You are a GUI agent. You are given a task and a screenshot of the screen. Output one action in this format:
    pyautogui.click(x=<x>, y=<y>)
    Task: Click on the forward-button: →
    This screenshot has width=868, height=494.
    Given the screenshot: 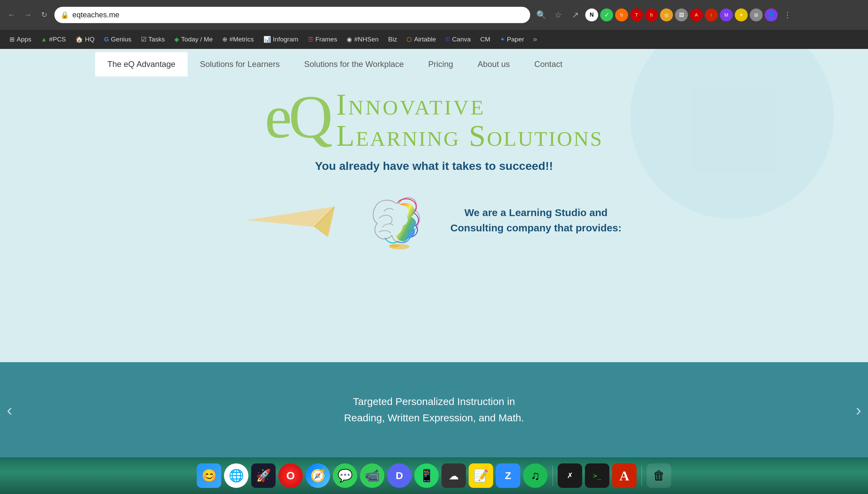 What is the action you would take?
    pyautogui.click(x=28, y=15)
    